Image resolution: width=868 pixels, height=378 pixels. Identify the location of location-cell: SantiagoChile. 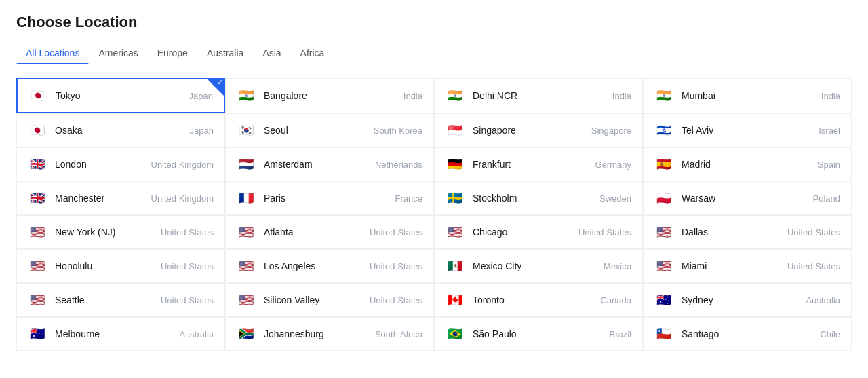
(747, 334).